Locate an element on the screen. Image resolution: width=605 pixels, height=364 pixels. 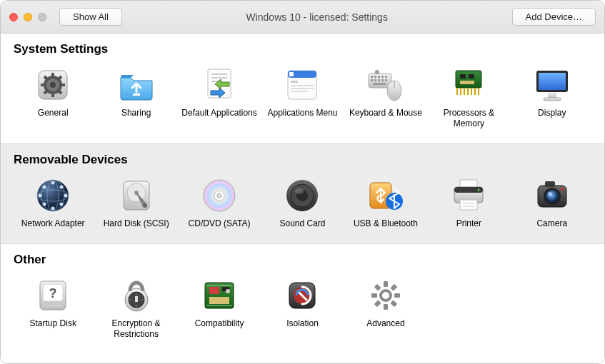
pref-label: USB & Bluetooth is located at coordinates (386, 224).